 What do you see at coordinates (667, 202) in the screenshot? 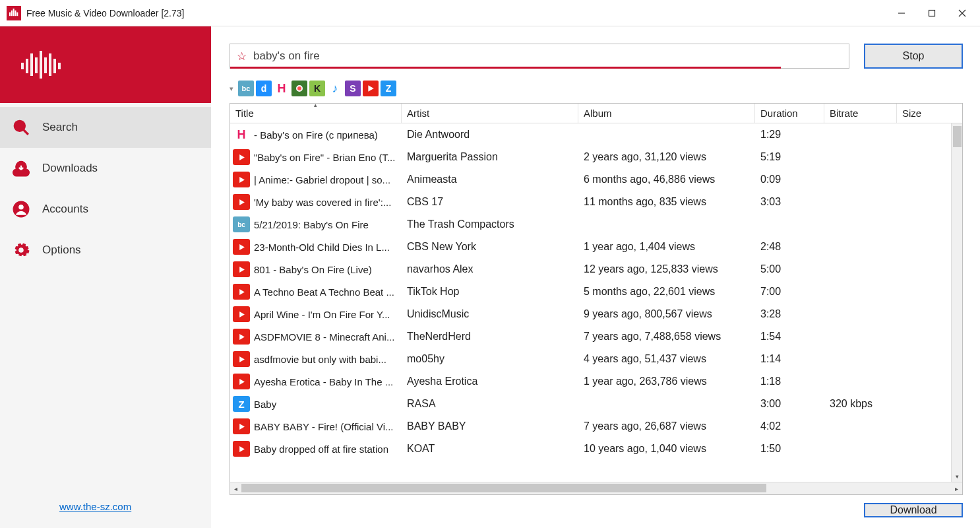
I see `cell-album: 11 months ago, 835 views` at bounding box center [667, 202].